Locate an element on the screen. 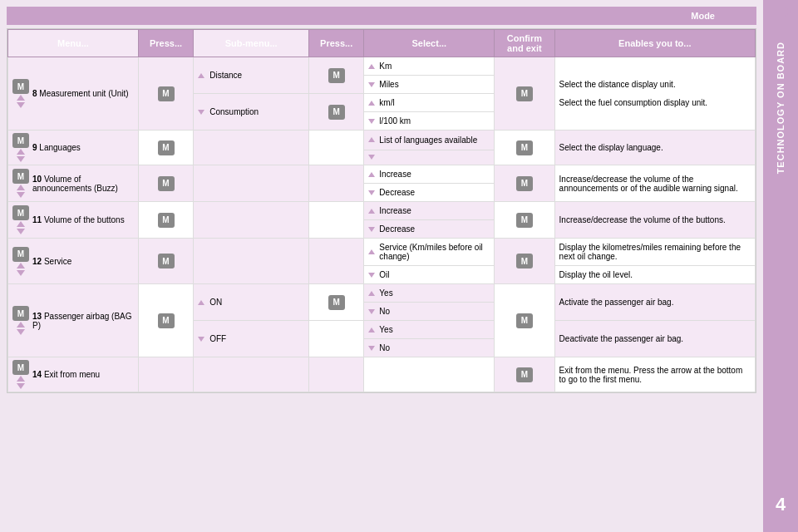  select-l100km: l/100 km is located at coordinates (429, 121).